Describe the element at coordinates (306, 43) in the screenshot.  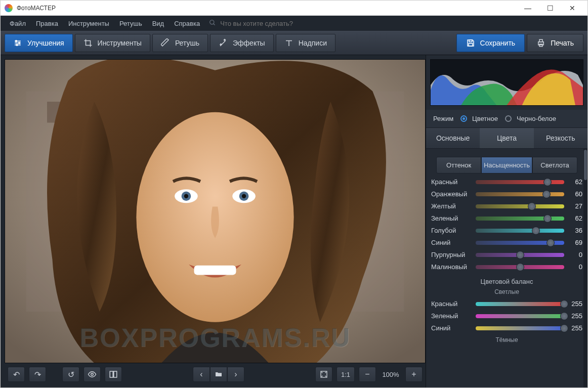
I see `tab-text: Надписи` at that location.